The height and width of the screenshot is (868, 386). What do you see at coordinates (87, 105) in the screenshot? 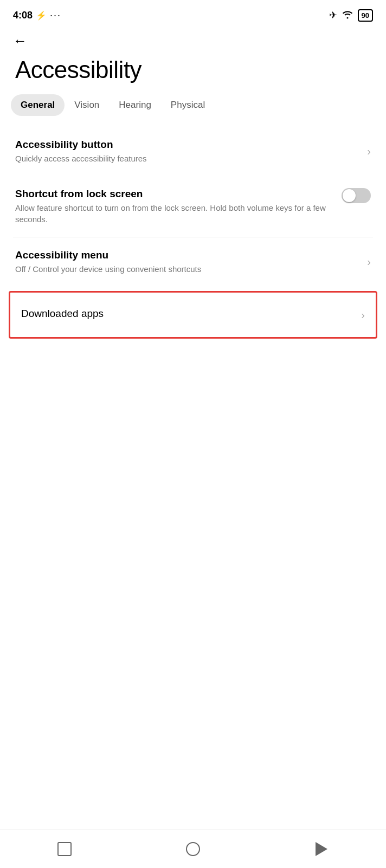
I see `tab-vision: Vision` at bounding box center [87, 105].